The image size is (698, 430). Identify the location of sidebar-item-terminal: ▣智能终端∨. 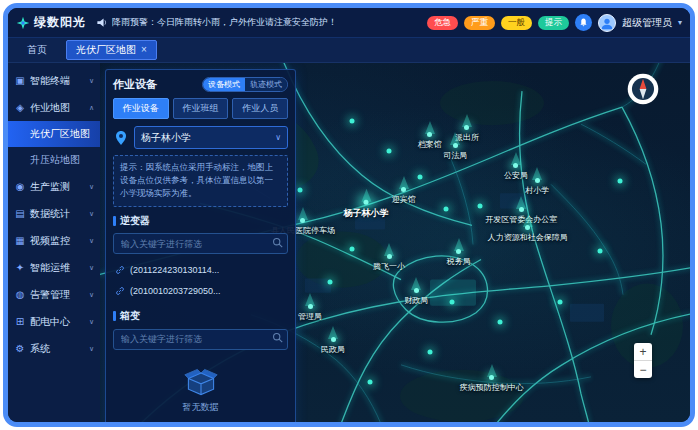
(54, 80).